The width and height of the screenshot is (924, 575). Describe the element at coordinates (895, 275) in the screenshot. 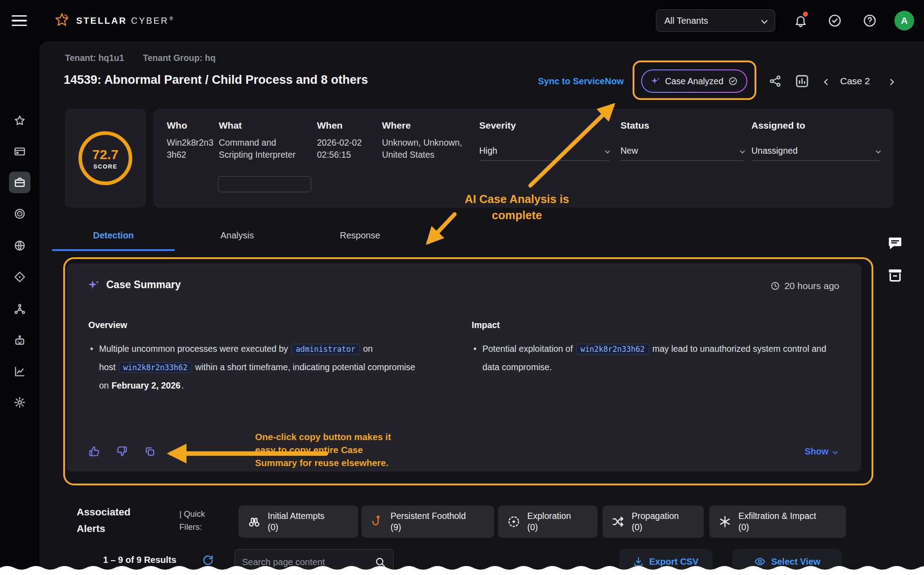

I see `archive-panel-icon` at that location.